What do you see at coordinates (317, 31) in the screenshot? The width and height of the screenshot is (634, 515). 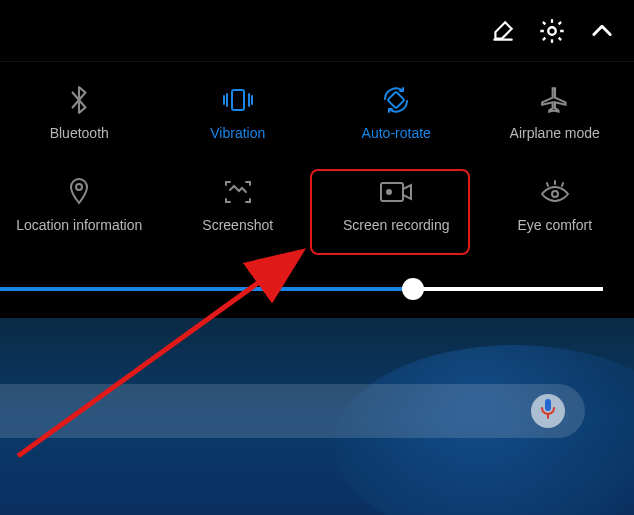 I see `topbar` at bounding box center [317, 31].